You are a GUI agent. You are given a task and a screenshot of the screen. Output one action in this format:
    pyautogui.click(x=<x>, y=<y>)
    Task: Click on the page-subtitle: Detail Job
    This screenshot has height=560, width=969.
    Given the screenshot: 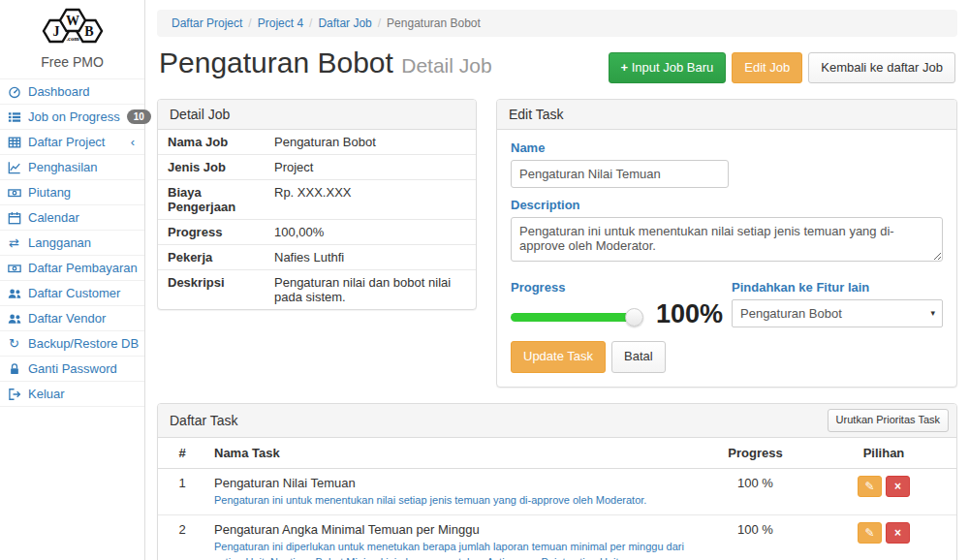 What is the action you would take?
    pyautogui.click(x=446, y=66)
    